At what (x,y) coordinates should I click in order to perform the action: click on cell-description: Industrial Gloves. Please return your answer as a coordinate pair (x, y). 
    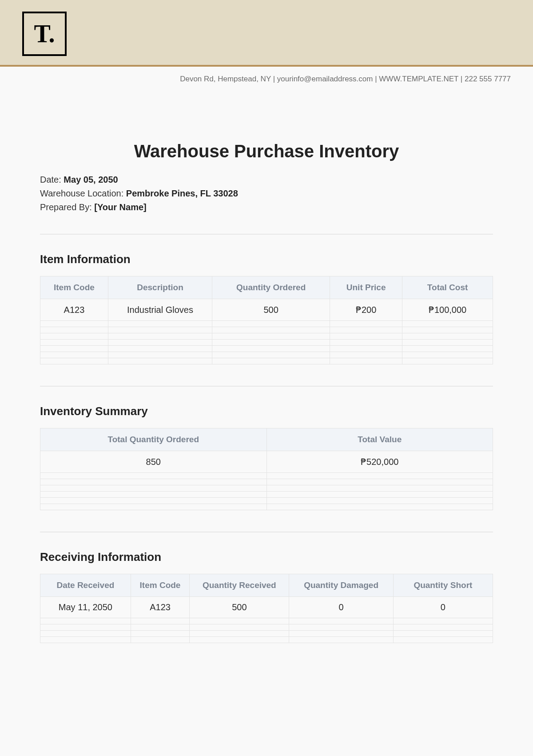
    Looking at the image, I should click on (160, 310).